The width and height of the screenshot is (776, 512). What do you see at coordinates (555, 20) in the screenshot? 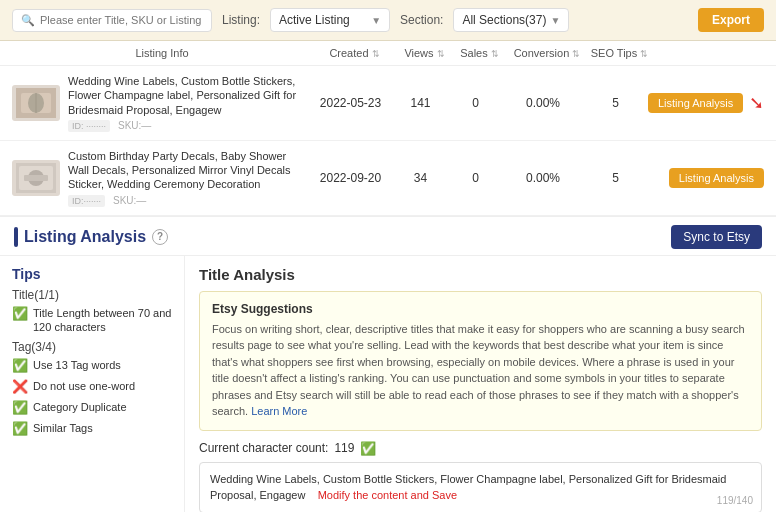
I see `section-chevron-icon: ▼` at bounding box center [555, 20].